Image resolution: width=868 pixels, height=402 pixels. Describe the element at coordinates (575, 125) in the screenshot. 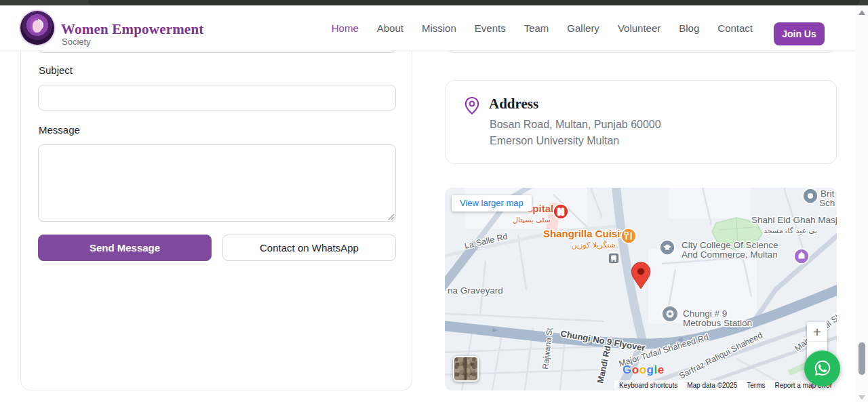

I see `address-line-1: Bosan Road, Multan, Punjab 60000` at that location.